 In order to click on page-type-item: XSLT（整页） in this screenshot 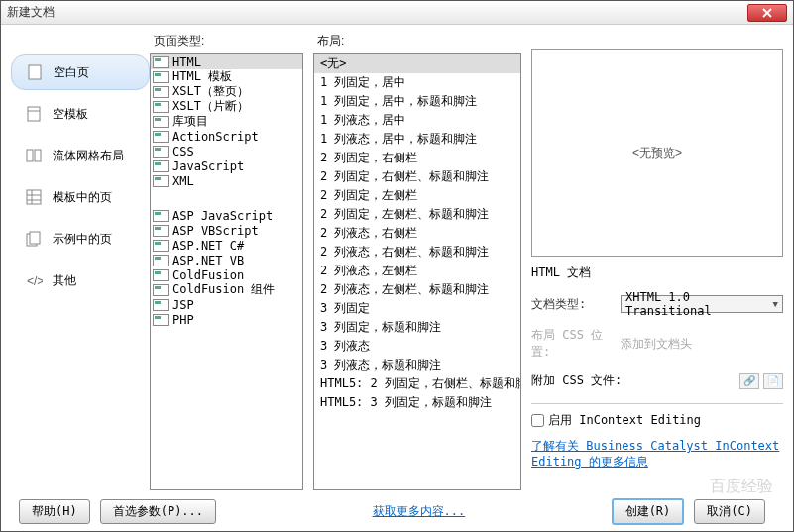, I will do `click(226, 91)`.